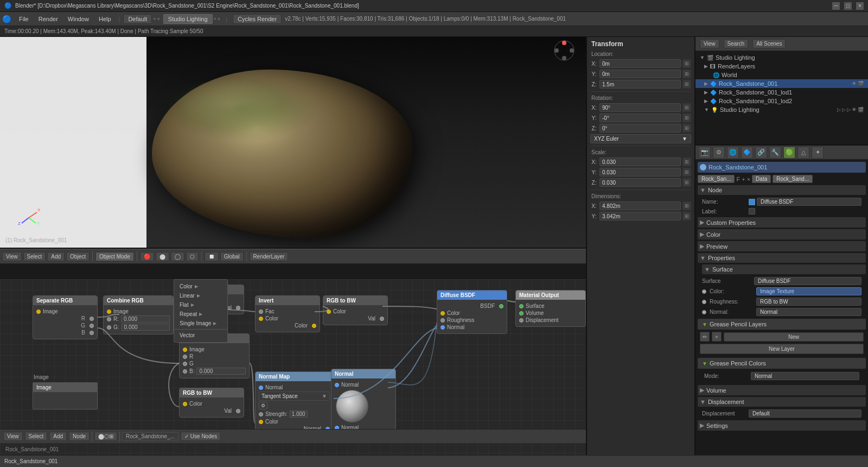 The image size is (868, 467). What do you see at coordinates (56, 256) in the screenshot?
I see `vp-add-menu: Add` at bounding box center [56, 256].